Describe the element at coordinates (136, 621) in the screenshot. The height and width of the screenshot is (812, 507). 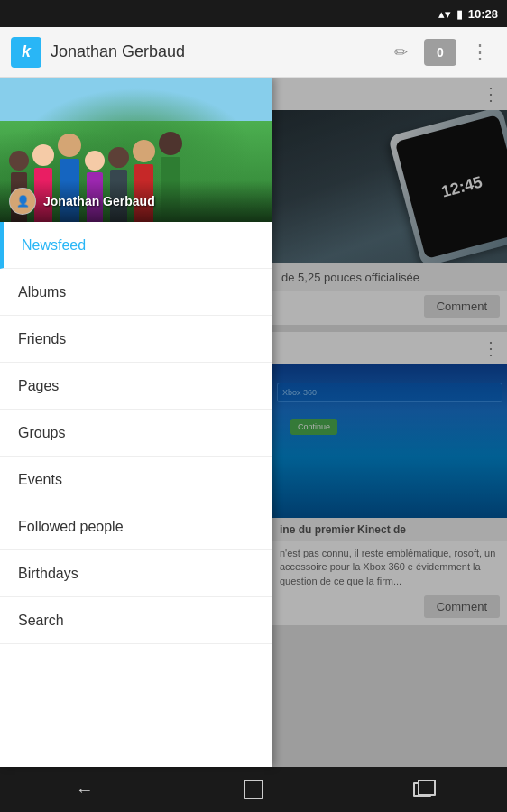
I see `sidebar-item-search: Search` at that location.